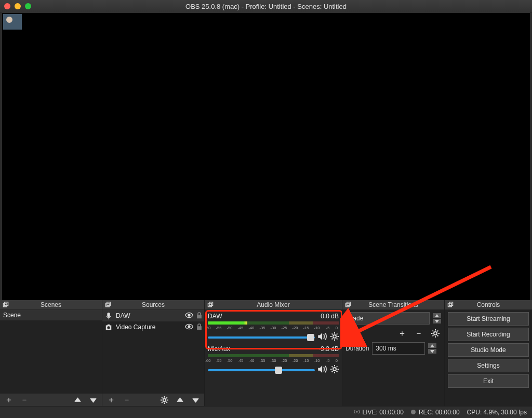  Describe the element at coordinates (273, 360) in the screenshot. I see `mixer-track: Mic/Aux -9.3 dB -60-55 -50-45 -40-35 -30…` at that location.